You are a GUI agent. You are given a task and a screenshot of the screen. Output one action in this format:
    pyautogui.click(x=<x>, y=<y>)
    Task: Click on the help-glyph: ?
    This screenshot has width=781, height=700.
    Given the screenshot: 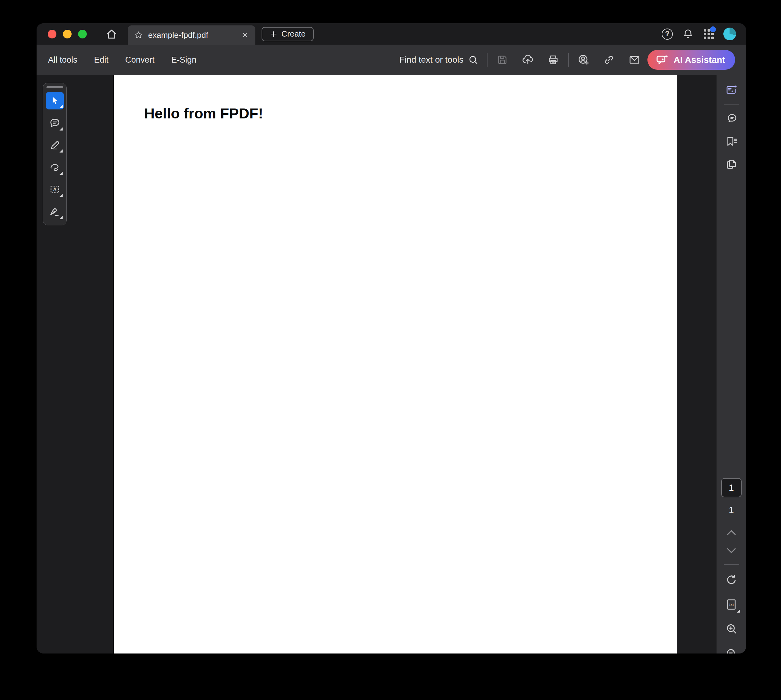 What is the action you would take?
    pyautogui.click(x=668, y=34)
    